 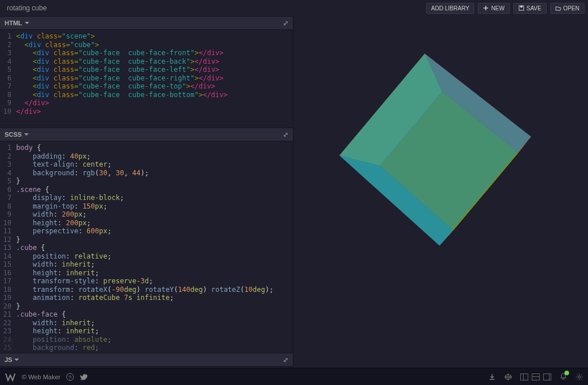 What do you see at coordinates (486, 8) in the screenshot?
I see `plus-icon` at bounding box center [486, 8].